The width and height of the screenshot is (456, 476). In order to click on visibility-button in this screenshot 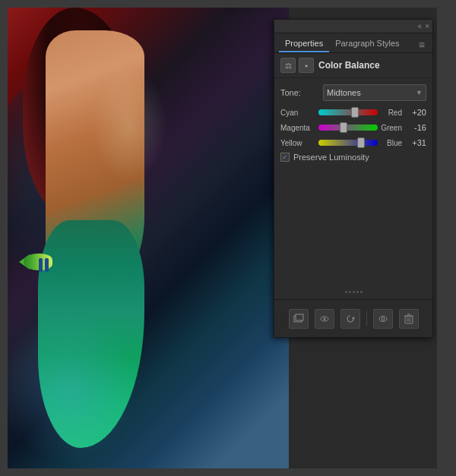, I will do `click(325, 319)`.